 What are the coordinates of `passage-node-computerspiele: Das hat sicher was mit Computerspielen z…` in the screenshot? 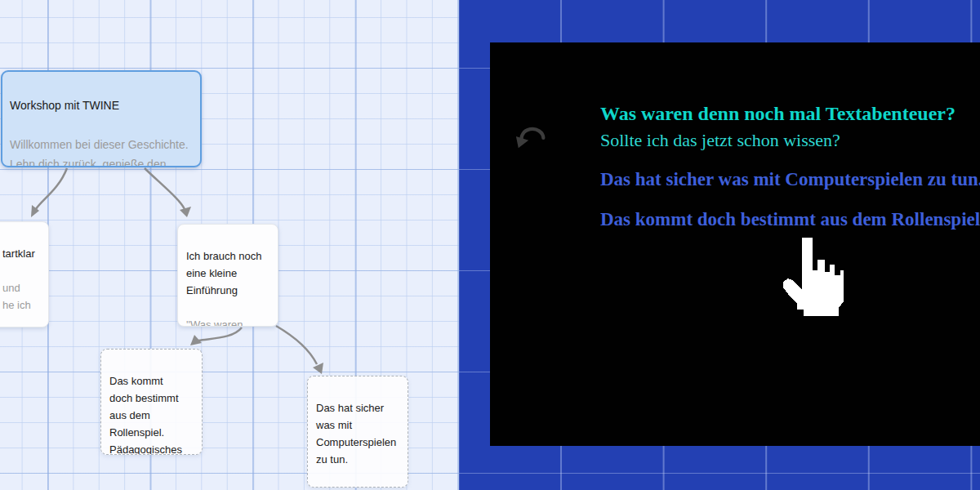 It's located at (358, 431).